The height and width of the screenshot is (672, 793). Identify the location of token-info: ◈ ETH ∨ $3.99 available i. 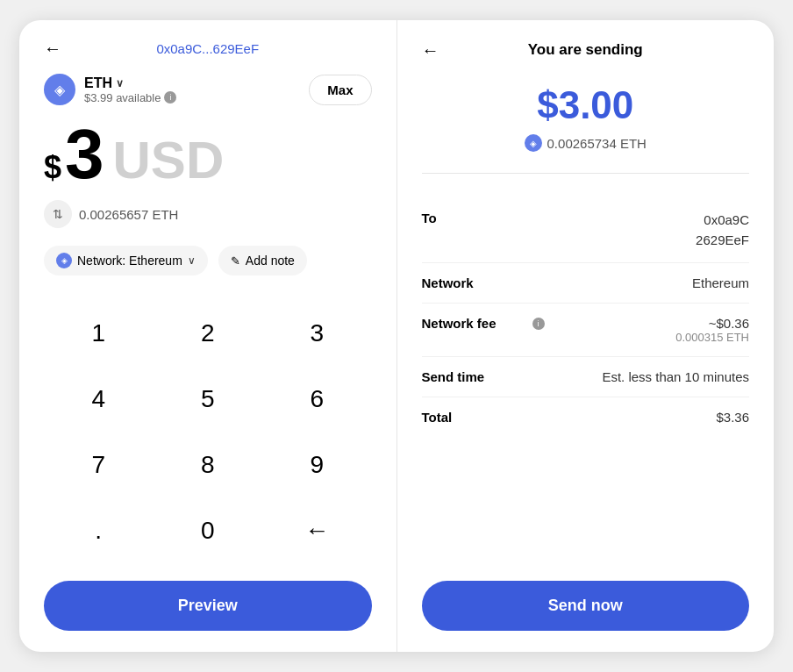
(111, 89).